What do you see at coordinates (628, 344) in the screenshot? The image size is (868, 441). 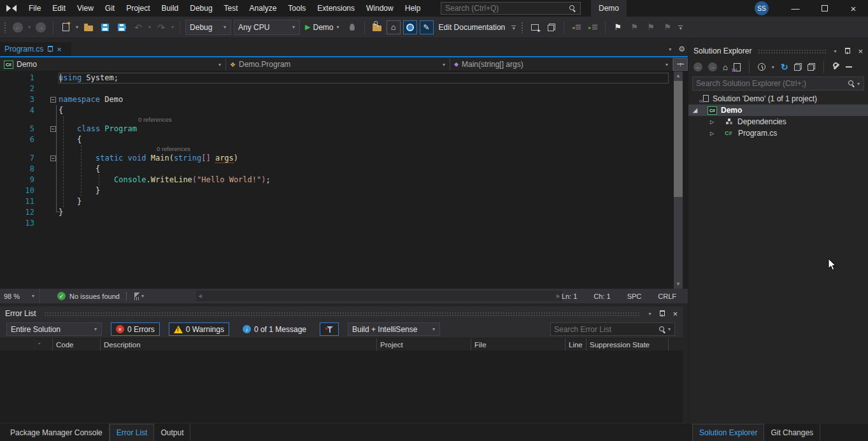 I see `column-header-suppression-state: Suppression State` at bounding box center [628, 344].